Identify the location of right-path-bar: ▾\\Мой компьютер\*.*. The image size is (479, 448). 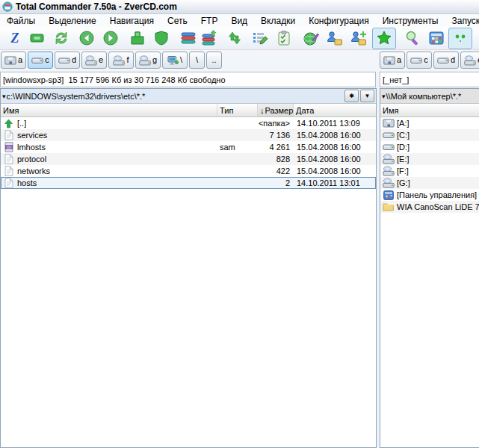
(430, 96).